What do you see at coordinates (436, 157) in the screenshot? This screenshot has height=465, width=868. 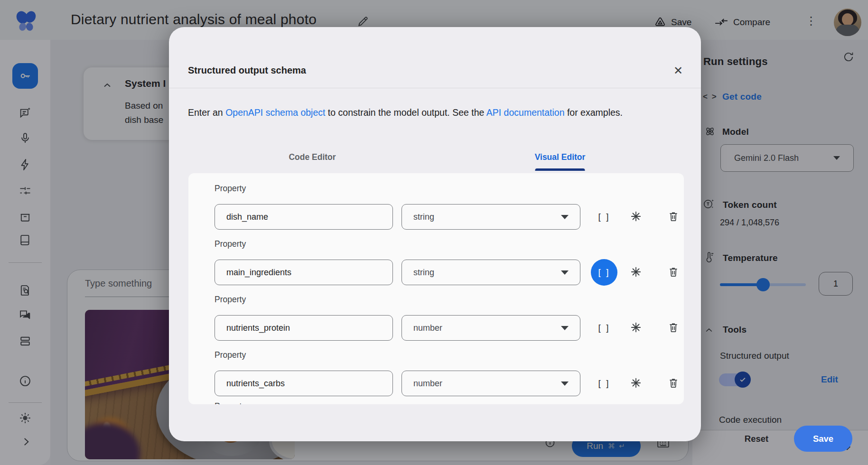 I see `editor-tabs: Code Editor Visual Editor` at bounding box center [436, 157].